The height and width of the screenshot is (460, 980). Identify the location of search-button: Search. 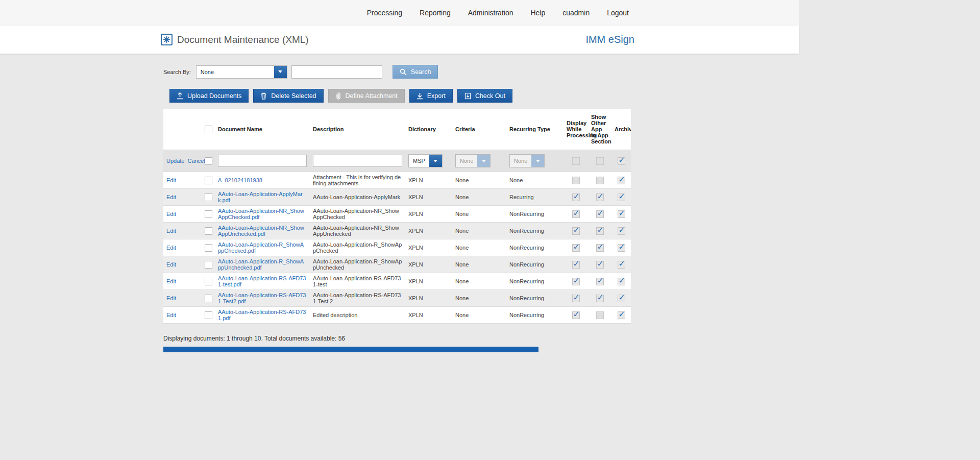
(415, 71).